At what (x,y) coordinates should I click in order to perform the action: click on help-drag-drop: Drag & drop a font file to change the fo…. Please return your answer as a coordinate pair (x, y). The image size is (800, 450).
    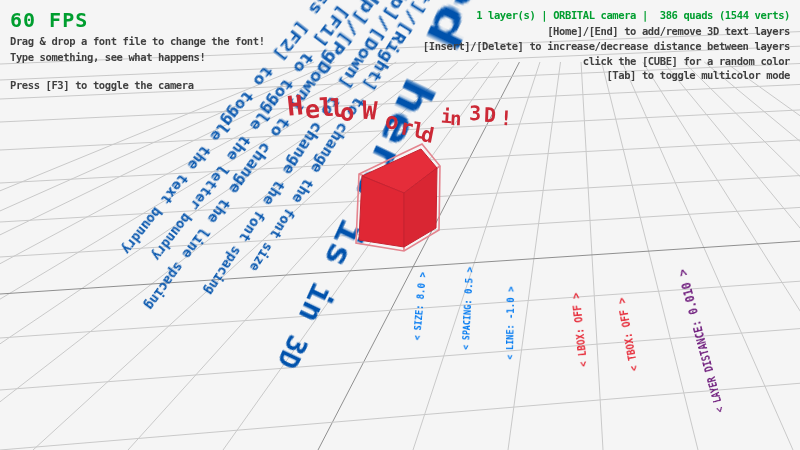
    Looking at the image, I should click on (138, 41).